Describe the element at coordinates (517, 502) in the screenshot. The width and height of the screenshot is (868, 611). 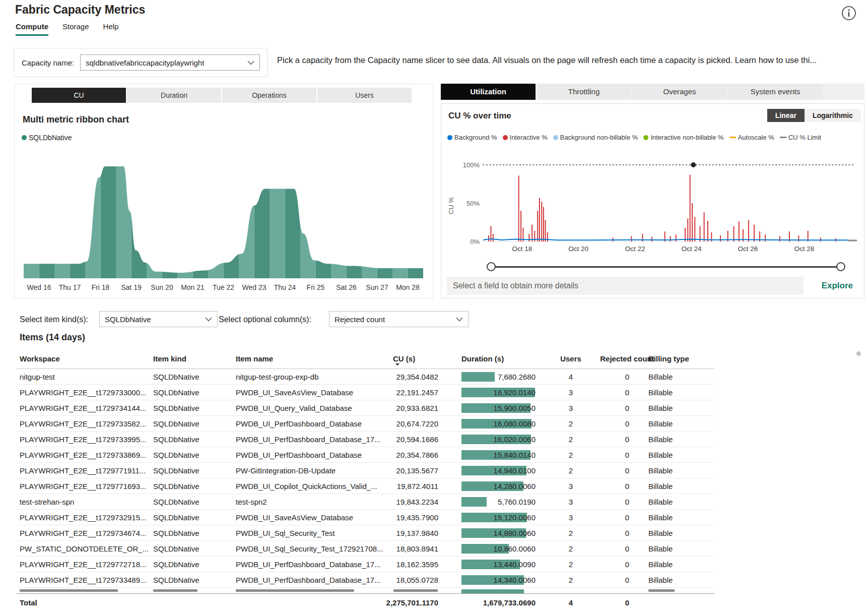
I see `duration-value: 5,760.0190` at that location.